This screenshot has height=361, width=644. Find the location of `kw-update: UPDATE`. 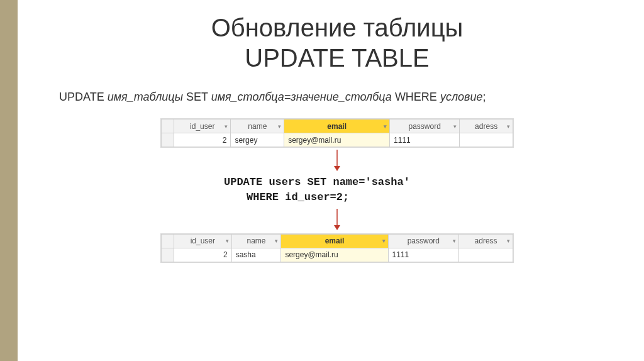

kw-update: UPDATE is located at coordinates (82, 97).